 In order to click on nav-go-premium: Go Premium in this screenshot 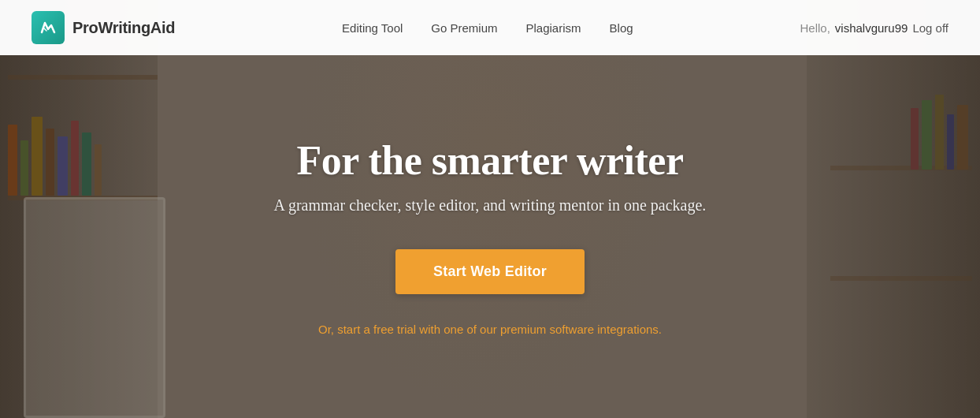, I will do `click(464, 28)`.